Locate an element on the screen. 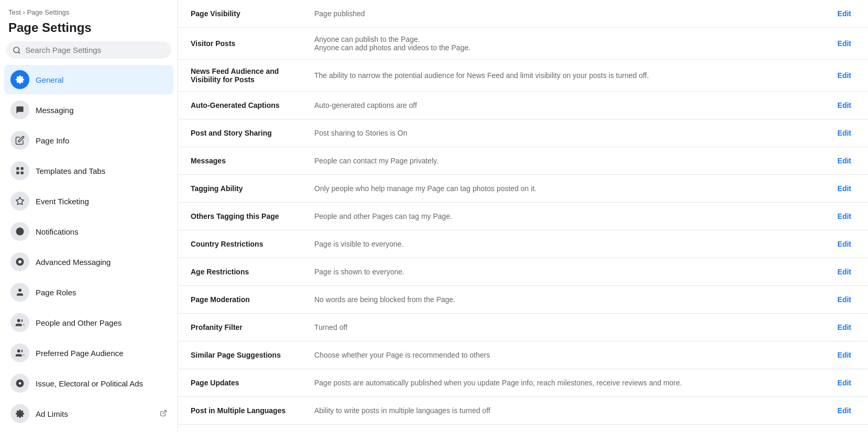  edit-button-14: Edit is located at coordinates (844, 411).